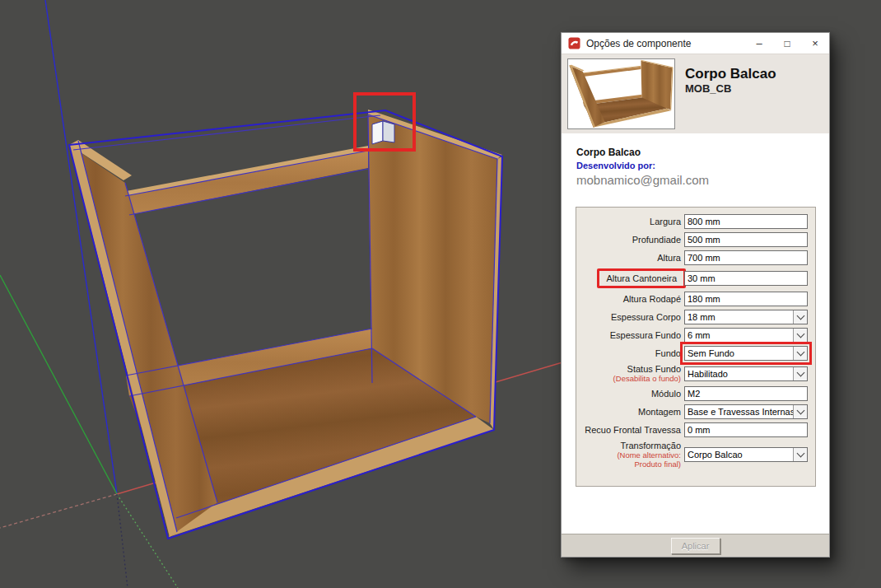 Image resolution: width=881 pixels, height=588 pixels. Describe the element at coordinates (696, 394) in the screenshot. I see `form-row-modulo: Módulo M2` at that location.